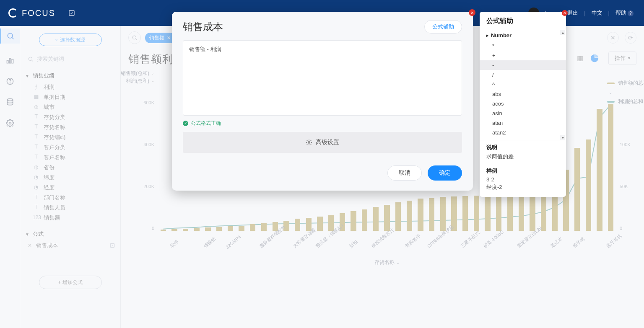 Image resolution: width=644 pixels, height=328 pixels. What do you see at coordinates (13, 13) in the screenshot?
I see `logo-icon` at bounding box center [13, 13].